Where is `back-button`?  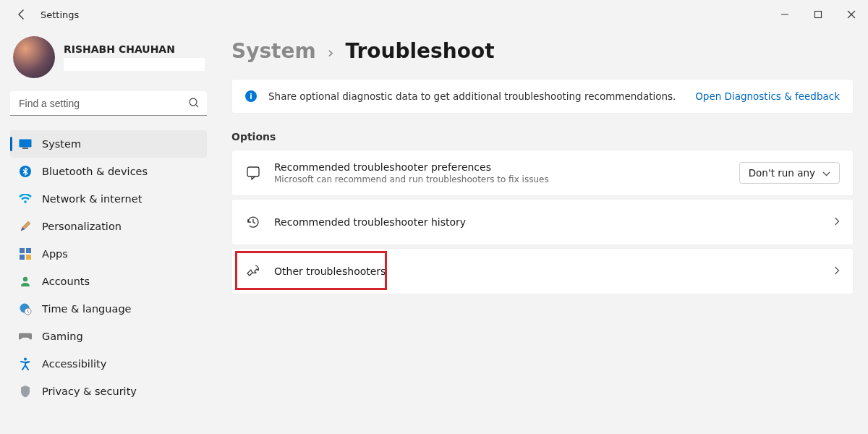 back-button is located at coordinates (22, 14).